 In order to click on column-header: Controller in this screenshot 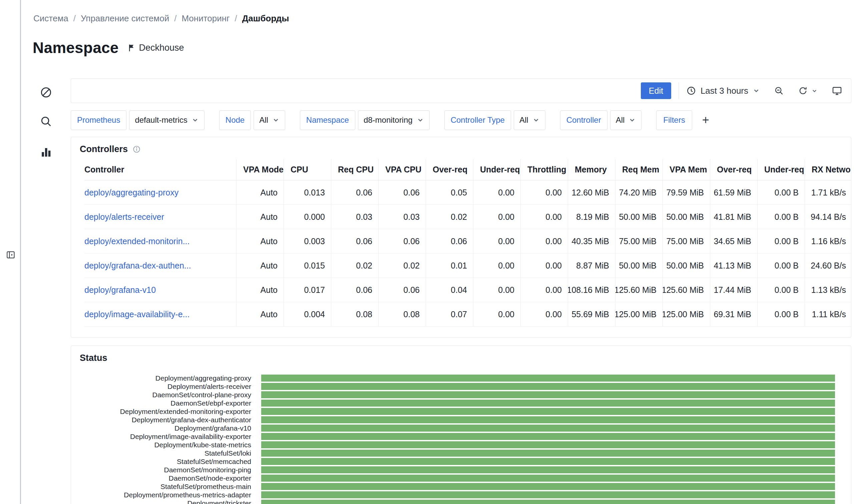, I will do `click(160, 169)`.